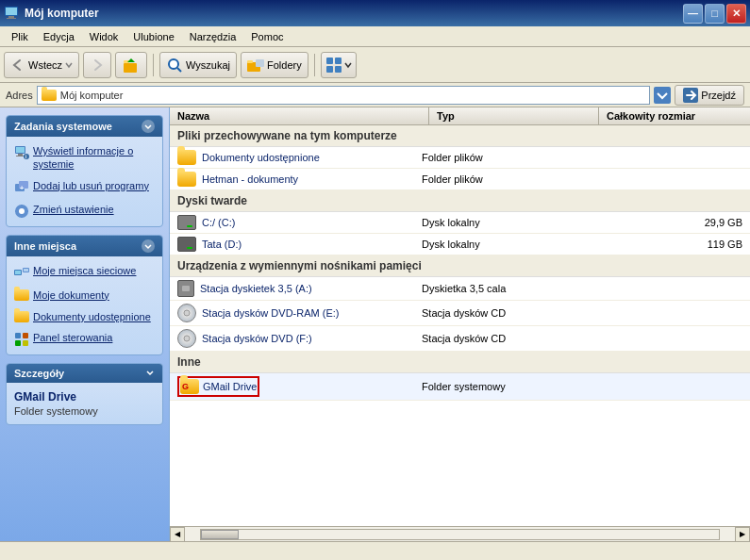 The width and height of the screenshot is (750, 560). Describe the element at coordinates (186, 288) in the screenshot. I see `floppy-icon` at that location.